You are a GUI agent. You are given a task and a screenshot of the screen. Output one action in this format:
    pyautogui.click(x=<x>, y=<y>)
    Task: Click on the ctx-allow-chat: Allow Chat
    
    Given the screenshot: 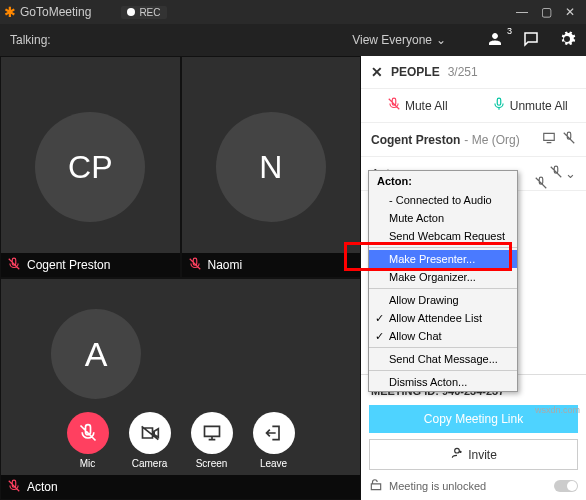 What is the action you would take?
    pyautogui.click(x=443, y=336)
    